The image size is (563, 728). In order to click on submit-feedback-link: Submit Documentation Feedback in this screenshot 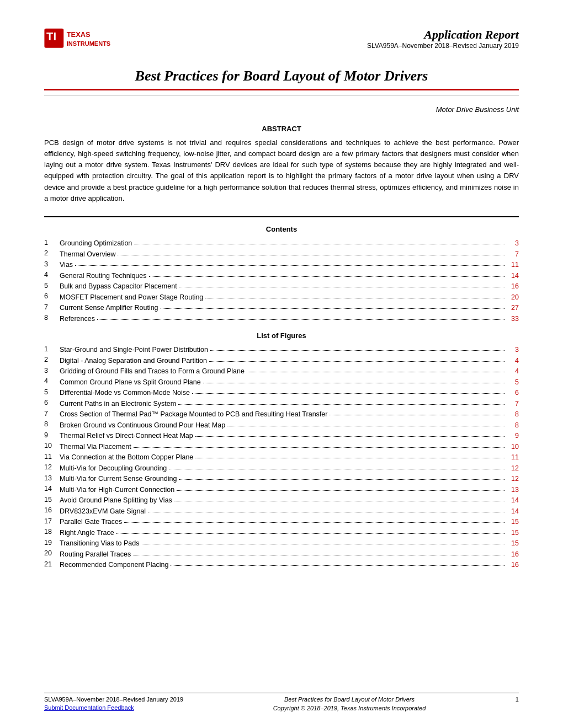, I will do `click(114, 708)`.